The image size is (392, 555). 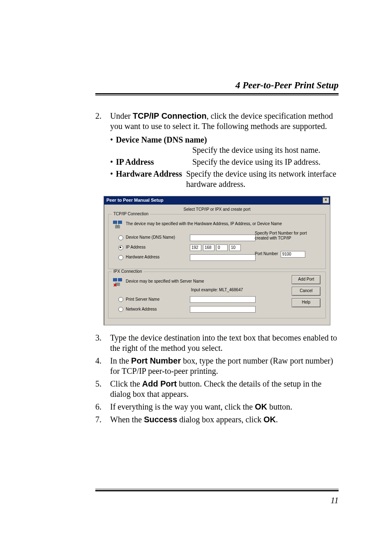 I want to click on ip-octet-4: 10, so click(x=235, y=248).